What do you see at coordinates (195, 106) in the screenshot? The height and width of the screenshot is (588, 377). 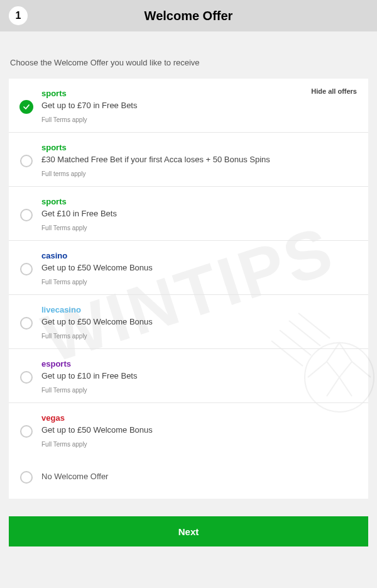 I see `offer-content: sportsGet up to £70 in Free BetsFull Ter…` at bounding box center [195, 106].